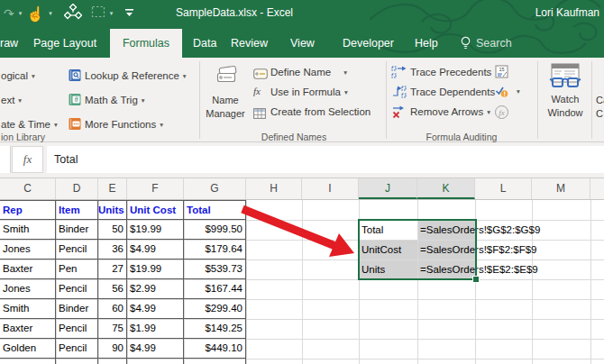 The height and width of the screenshot is (364, 604). Describe the element at coordinates (503, 189) in the screenshot. I see `column-header-l: L` at that location.